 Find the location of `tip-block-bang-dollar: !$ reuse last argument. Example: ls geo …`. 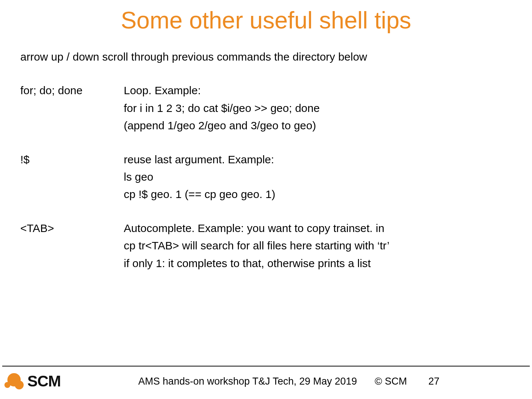

tip-block-bang-dollar: !$ reuse last argument. Example: ls geo … is located at coordinates (266, 177).